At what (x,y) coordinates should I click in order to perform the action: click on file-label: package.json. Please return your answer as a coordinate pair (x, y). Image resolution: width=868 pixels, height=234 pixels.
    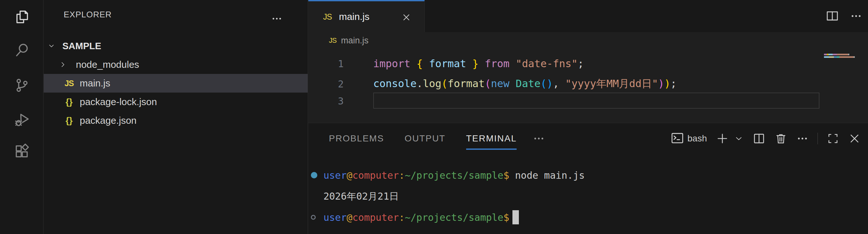
    Looking at the image, I should click on (108, 121).